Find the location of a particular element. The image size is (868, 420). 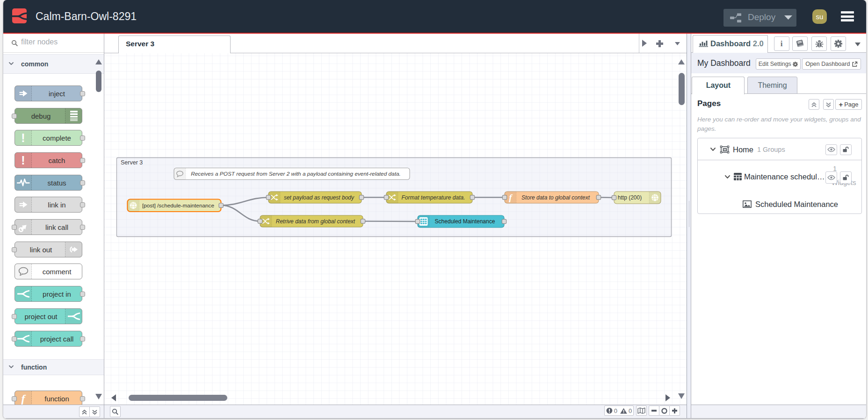

svg-text: http (200) is located at coordinates (629, 198).